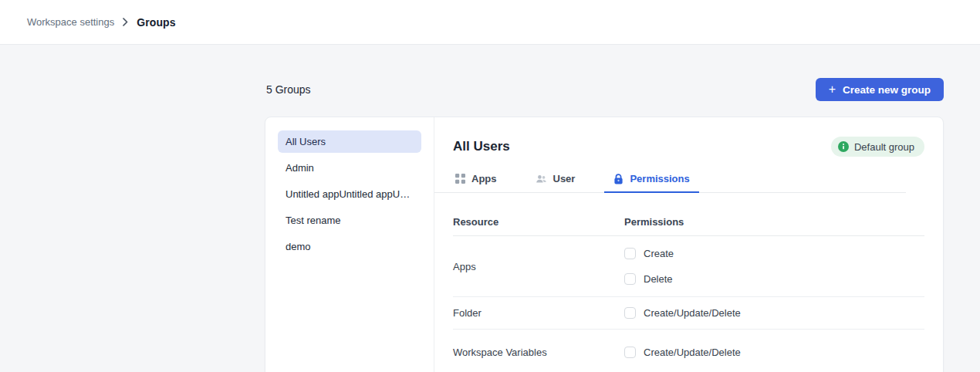 This screenshot has height=372, width=980. I want to click on group-item-all-users: All Users, so click(350, 142).